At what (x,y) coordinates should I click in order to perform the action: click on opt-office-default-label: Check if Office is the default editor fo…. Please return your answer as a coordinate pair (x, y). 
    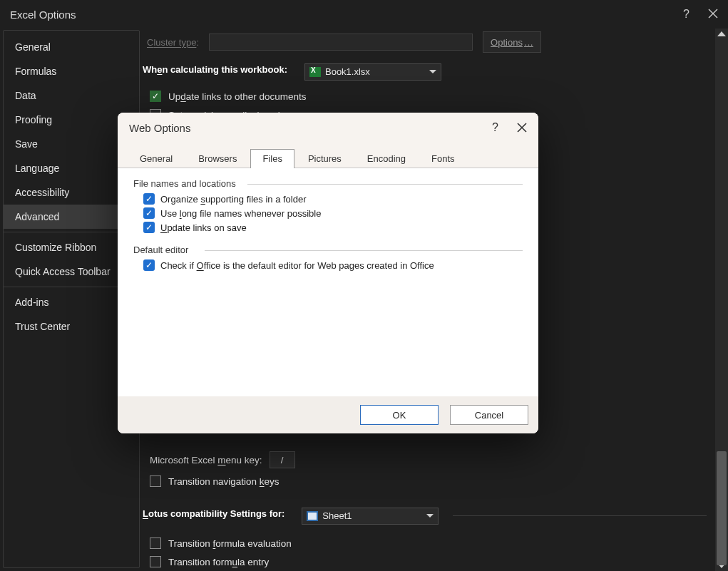
    Looking at the image, I should click on (297, 265).